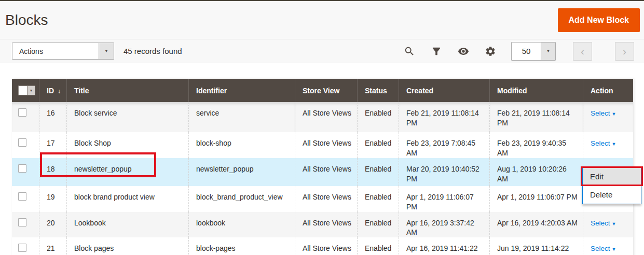 This screenshot has height=255, width=644. What do you see at coordinates (536, 246) in the screenshot?
I see `cell-modified: Jun 19, 2019 11:14:22 PM` at bounding box center [536, 246].